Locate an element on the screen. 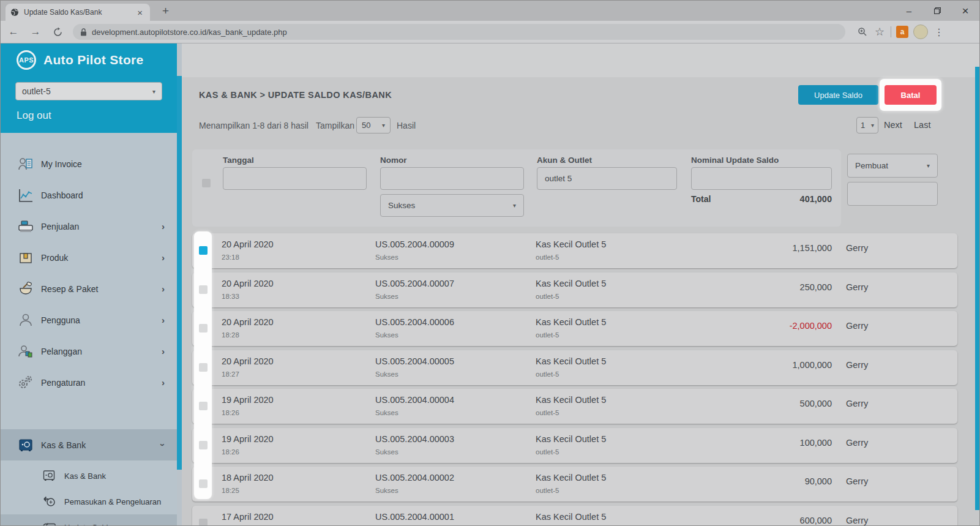  browser-tab: Update Saldo Kas/Bank × is located at coordinates (78, 12).